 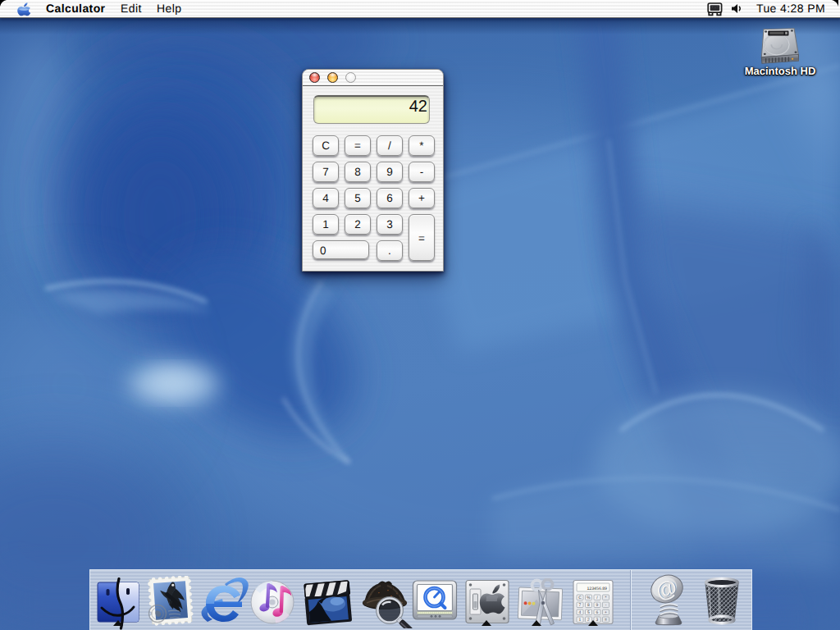 What do you see at coordinates (580, 598) in the screenshot?
I see `svg-text: C` at bounding box center [580, 598].